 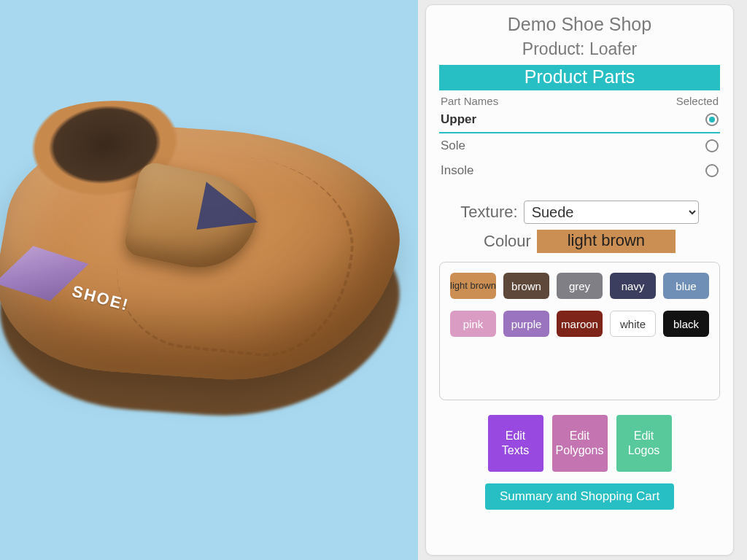 I want to click on edit-buttons-row: Edit TextsEdit PolygonsEdit Logos, so click(x=579, y=443).